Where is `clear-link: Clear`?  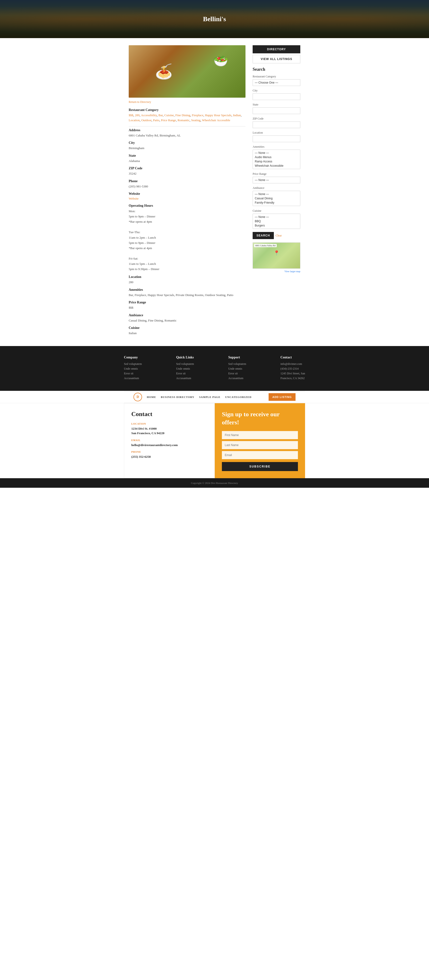 clear-link: Clear is located at coordinates (279, 235).